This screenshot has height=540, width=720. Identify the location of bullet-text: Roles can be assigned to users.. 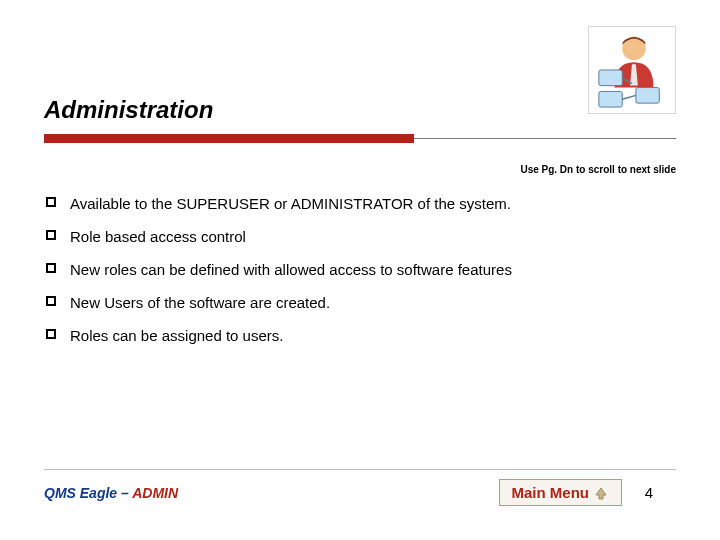
(176, 336).